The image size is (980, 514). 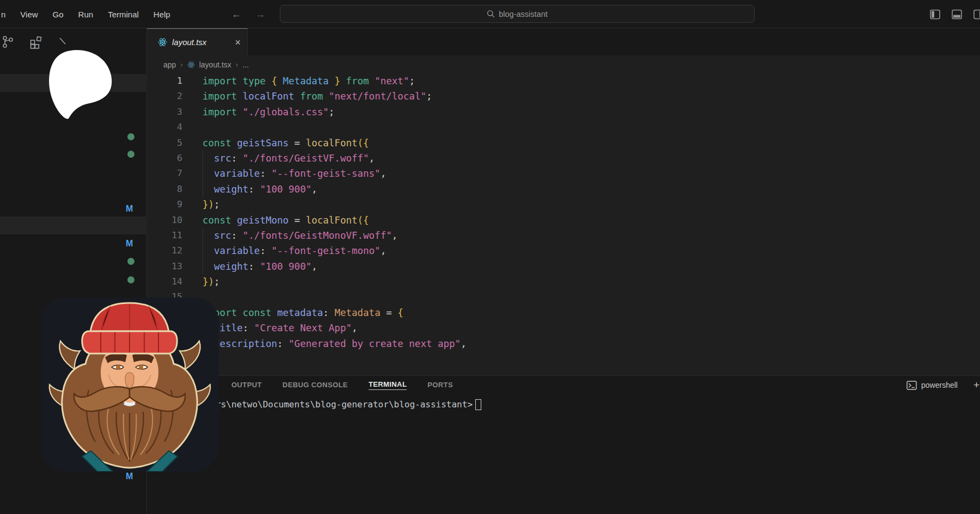 What do you see at coordinates (388, 385) in the screenshot?
I see `panel-tab-terminal: TERMINAL` at bounding box center [388, 385].